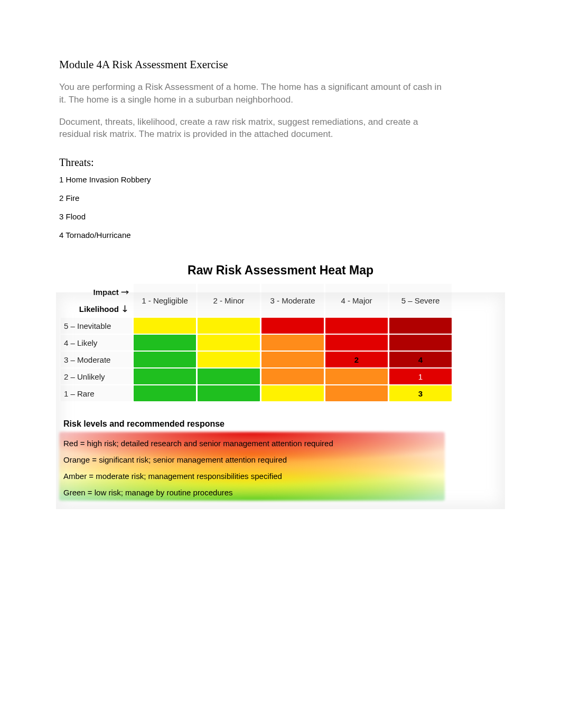 Image resolution: width=561 pixels, height=728 pixels. What do you see at coordinates (420, 360) in the screenshot?
I see `heatmap-cell: 4` at bounding box center [420, 360].